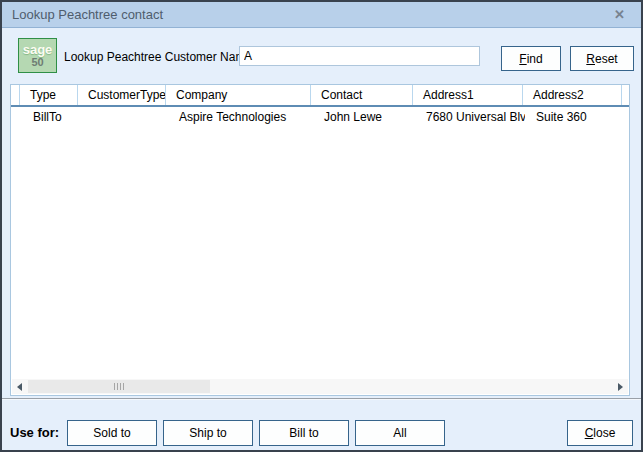 The height and width of the screenshot is (452, 643). I want to click on table-row: BillTo Aspire Technologies John Lewe 768…, so click(320, 116).